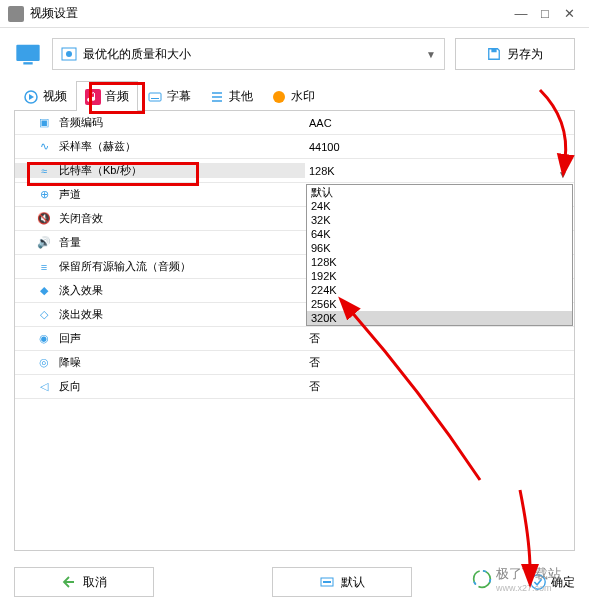 This screenshot has height=609, width=589. What do you see at coordinates (440, 262) in the screenshot?
I see `bitrate-option: 128K` at bounding box center [440, 262].